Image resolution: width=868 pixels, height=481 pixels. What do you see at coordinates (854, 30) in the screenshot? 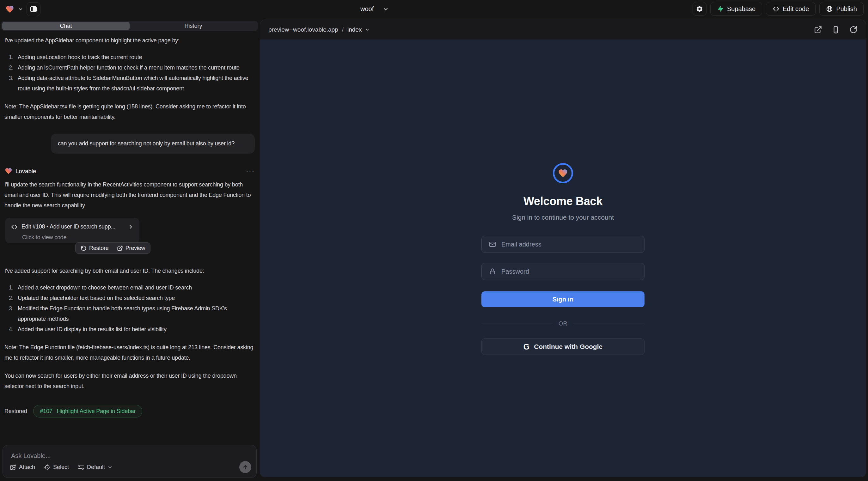
I see `refresh-icon` at bounding box center [854, 30].